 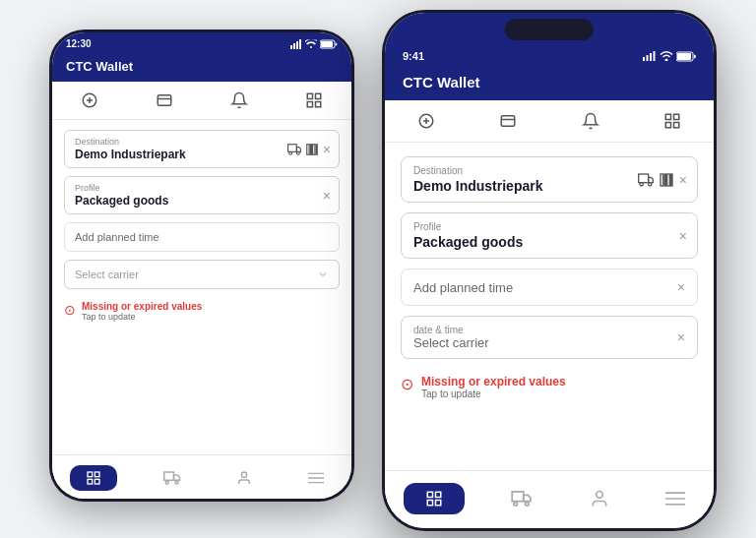 I want to click on profile-label-large: Profile, so click(x=549, y=226).